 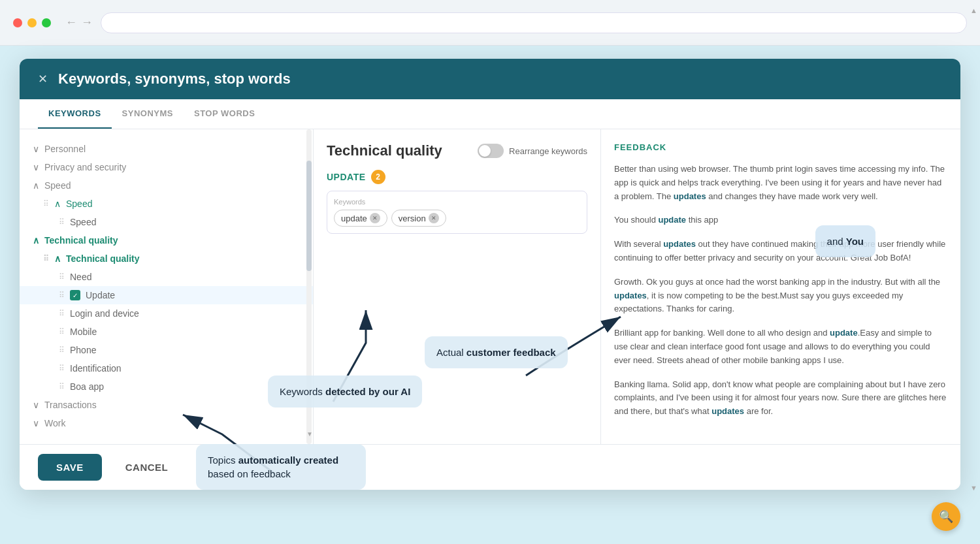 What do you see at coordinates (166, 149) in the screenshot?
I see `tree-item-personnel: ∨ Personnel` at bounding box center [166, 149].